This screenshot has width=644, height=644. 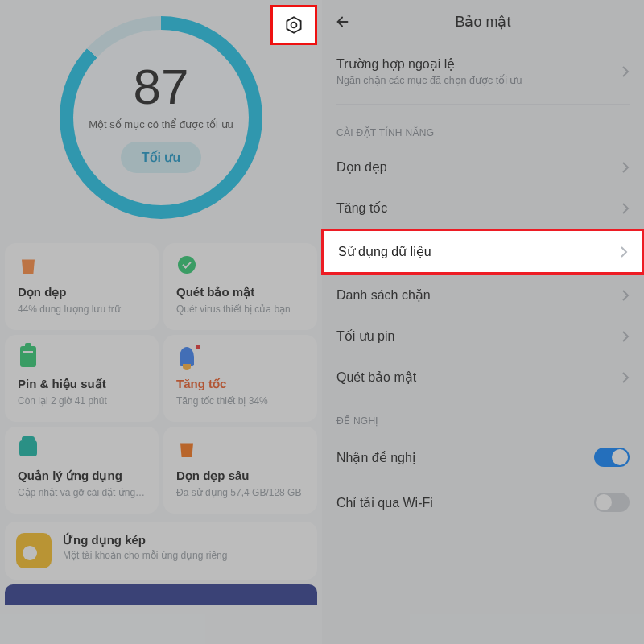 I want to click on score-ring: 87 Một số mục có thể được tối ưu Tối ưu, so click(x=161, y=118).